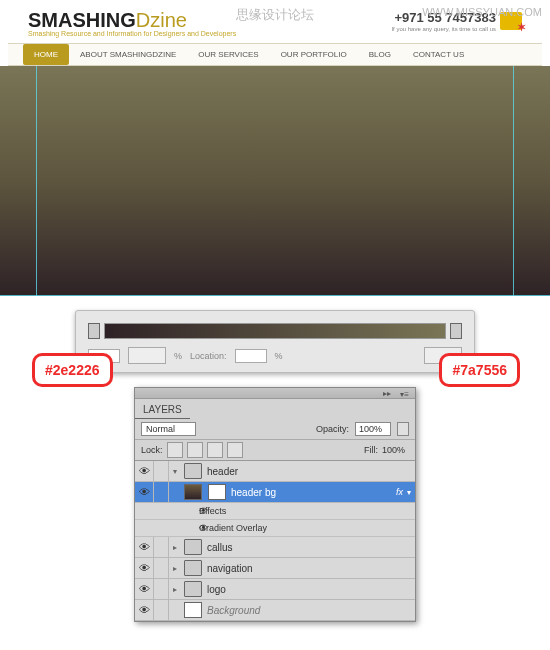 The image size is (550, 650). Describe the element at coordinates (72, 370) in the screenshot. I see `hex-callout-left: #2e2226` at that location.